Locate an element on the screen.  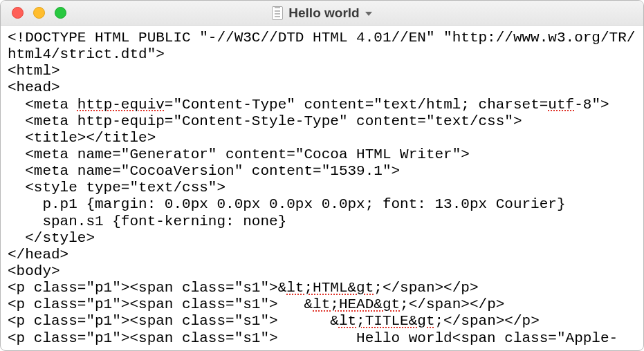
code-line: <meta http-equiv="Content-Type" content=… is located at coordinates (322, 105).